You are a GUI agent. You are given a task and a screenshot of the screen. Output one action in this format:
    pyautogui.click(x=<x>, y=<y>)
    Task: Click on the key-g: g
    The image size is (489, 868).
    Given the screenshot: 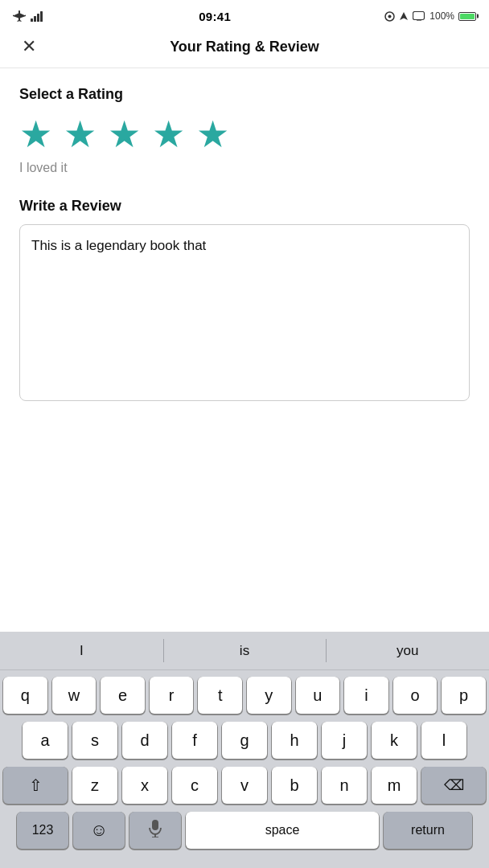 What is the action you would take?
    pyautogui.click(x=244, y=740)
    